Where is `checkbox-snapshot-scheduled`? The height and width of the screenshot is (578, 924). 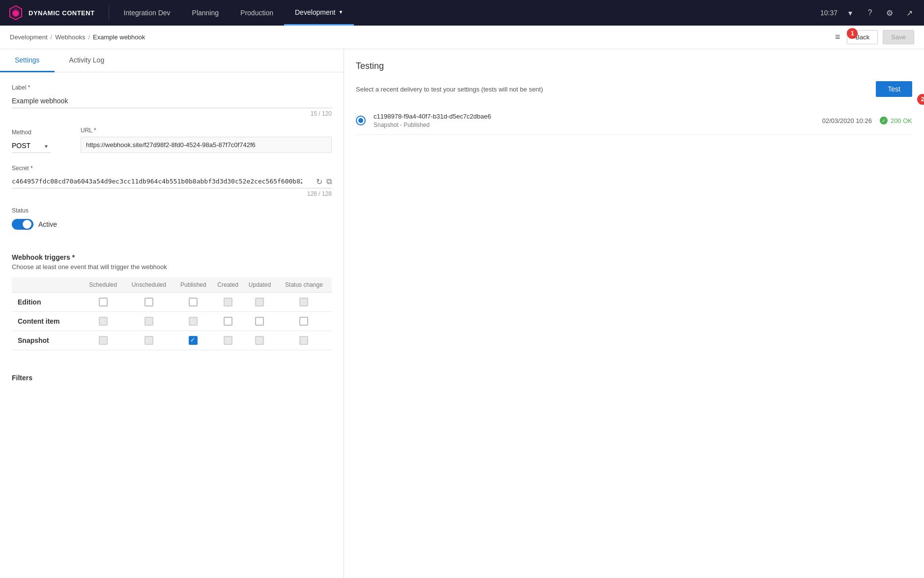 checkbox-snapshot-scheduled is located at coordinates (103, 340).